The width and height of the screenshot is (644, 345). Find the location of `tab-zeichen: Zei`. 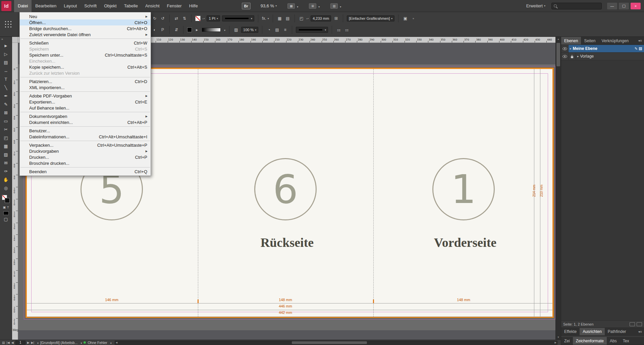

tab-zeichen: Zei is located at coordinates (567, 341).